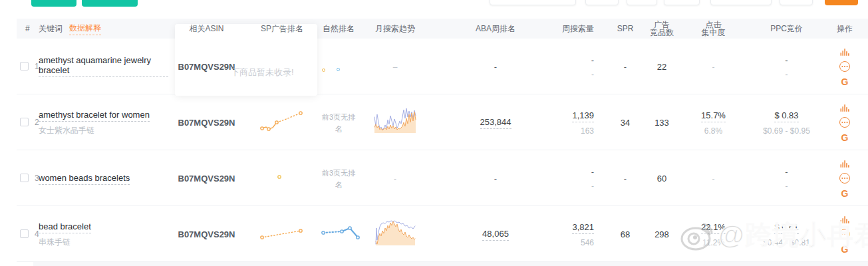  Describe the element at coordinates (786, 243) in the screenshot. I see `ppc-bid-range: $0.44 - $0.81` at that location.